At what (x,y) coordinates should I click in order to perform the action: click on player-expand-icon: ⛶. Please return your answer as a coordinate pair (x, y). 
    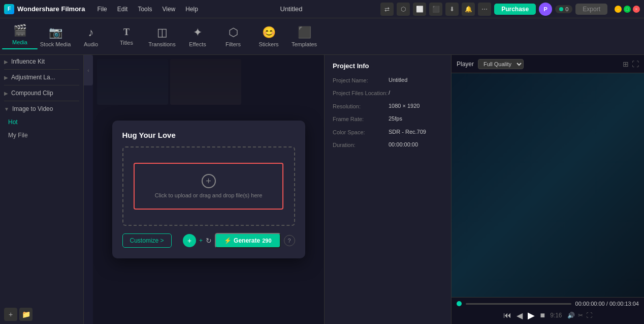
    Looking at the image, I should click on (635, 64).